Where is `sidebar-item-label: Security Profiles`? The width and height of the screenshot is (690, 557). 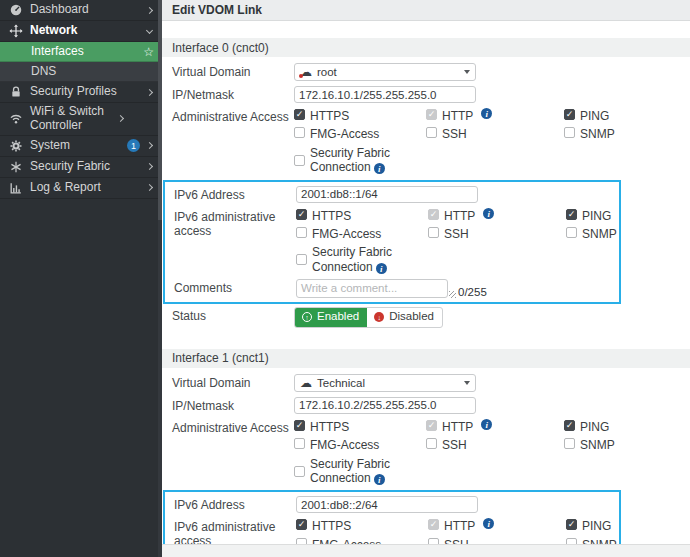
sidebar-item-label: Security Profiles is located at coordinates (88, 92).